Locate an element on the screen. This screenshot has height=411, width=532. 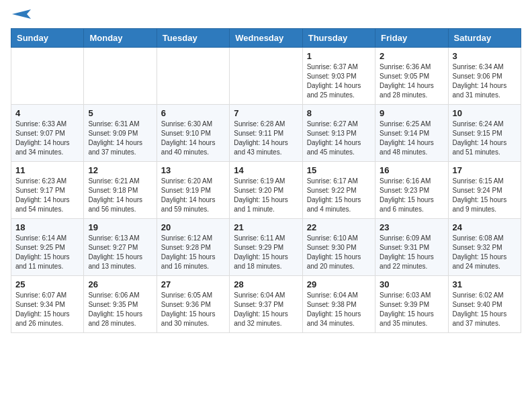
calendar-cell: 29Sunrise: 6:04 AMSunset: 9:38 PMDayligh… is located at coordinates (339, 305).